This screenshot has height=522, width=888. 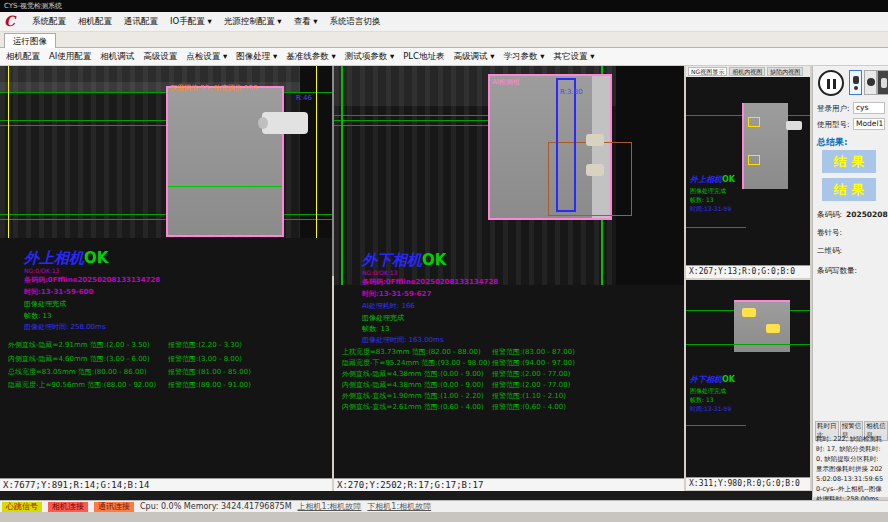 What do you see at coordinates (404, 260) in the screenshot?
I see `result-title: 外下相机OK` at bounding box center [404, 260].